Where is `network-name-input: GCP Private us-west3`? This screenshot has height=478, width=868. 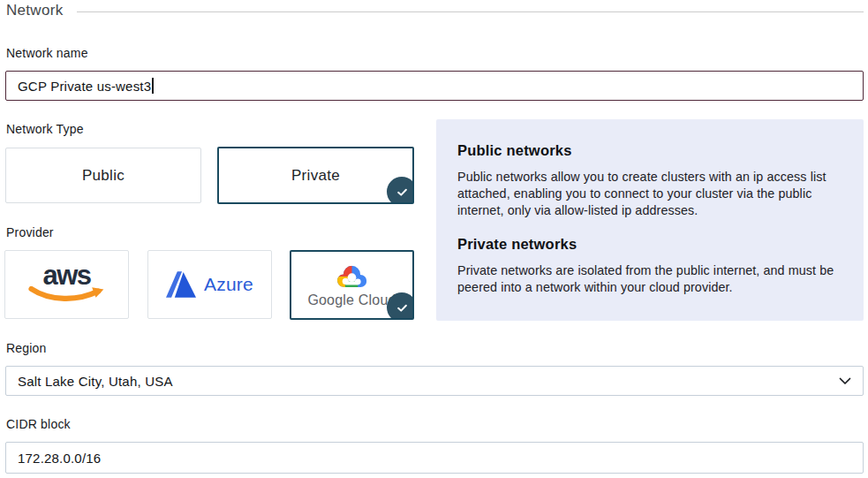
network-name-input: GCP Private us-west3 is located at coordinates (434, 86).